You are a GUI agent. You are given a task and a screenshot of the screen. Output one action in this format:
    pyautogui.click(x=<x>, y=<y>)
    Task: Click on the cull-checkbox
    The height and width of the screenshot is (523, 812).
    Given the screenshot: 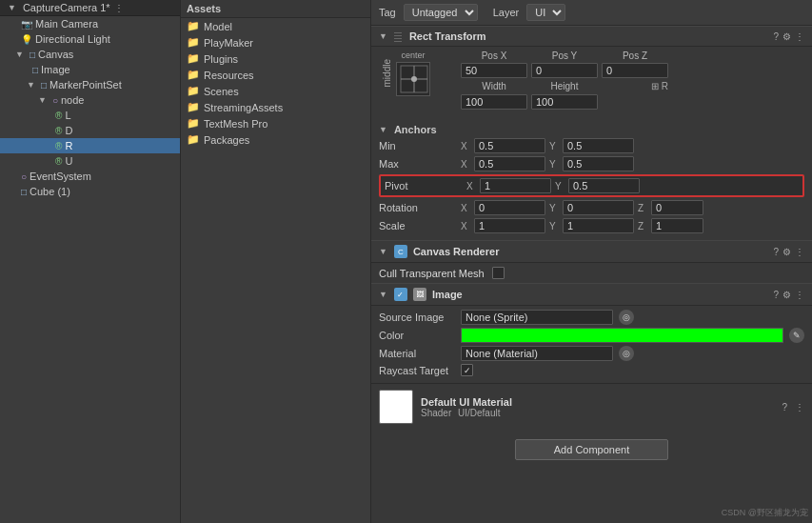 What is the action you would take?
    pyautogui.click(x=499, y=272)
    